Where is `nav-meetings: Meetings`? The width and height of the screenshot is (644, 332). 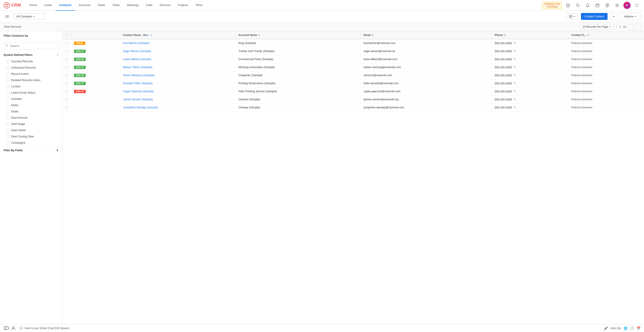
nav-meetings: Meetings is located at coordinates (133, 5).